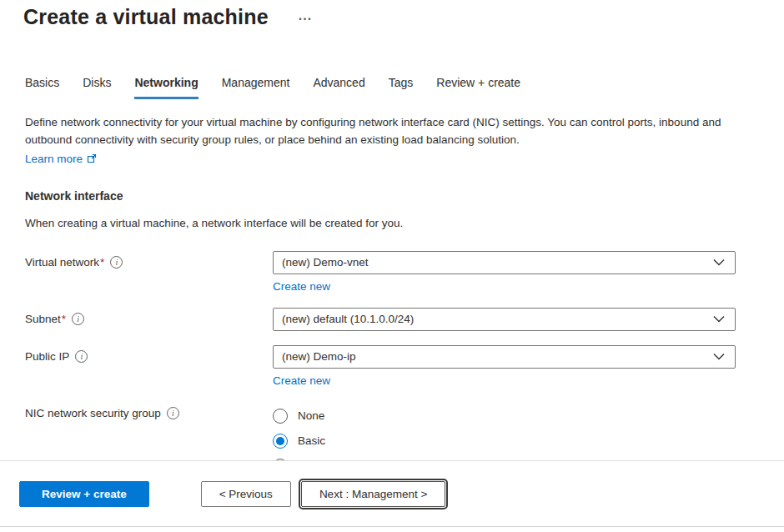 The image size is (784, 532). Describe the element at coordinates (405, 223) in the screenshot. I see `section-subtitle: When creating a virtual machine, a netwo…` at that location.